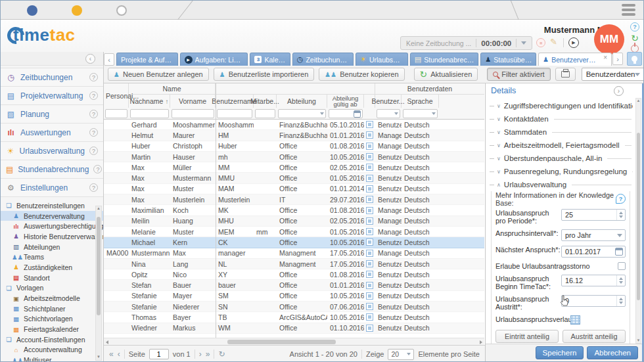  Describe the element at coordinates (208, 354) in the screenshot. I see `last-page-button: »` at that location.